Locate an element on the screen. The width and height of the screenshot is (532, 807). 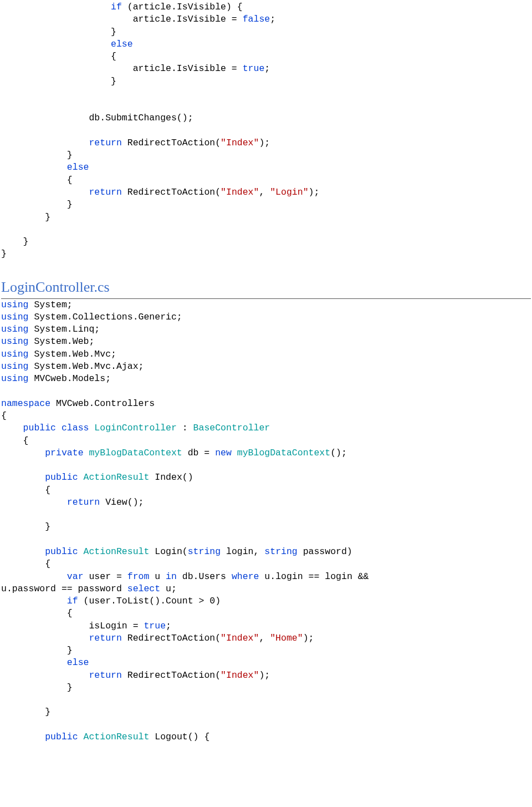
code-line: public ActionResult Index() is located at coordinates (98, 477).